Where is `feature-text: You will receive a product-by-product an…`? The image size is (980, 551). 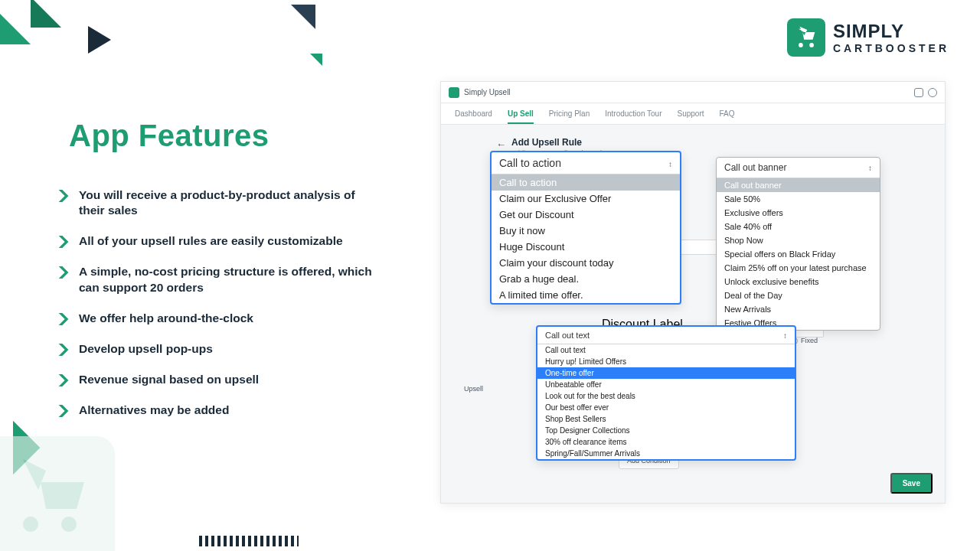 feature-text: You will receive a product-by-product an… is located at coordinates (229, 203).